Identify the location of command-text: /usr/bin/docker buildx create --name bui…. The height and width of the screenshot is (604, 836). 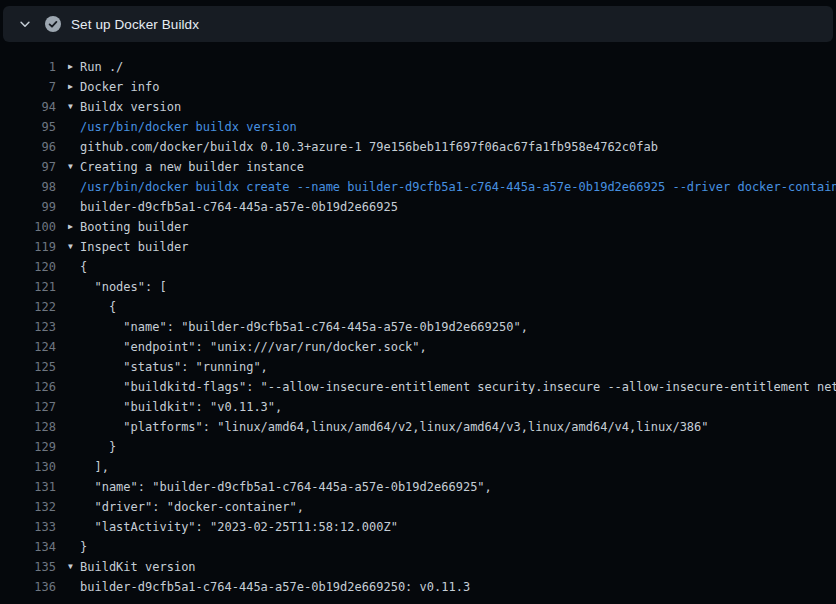
(458, 187).